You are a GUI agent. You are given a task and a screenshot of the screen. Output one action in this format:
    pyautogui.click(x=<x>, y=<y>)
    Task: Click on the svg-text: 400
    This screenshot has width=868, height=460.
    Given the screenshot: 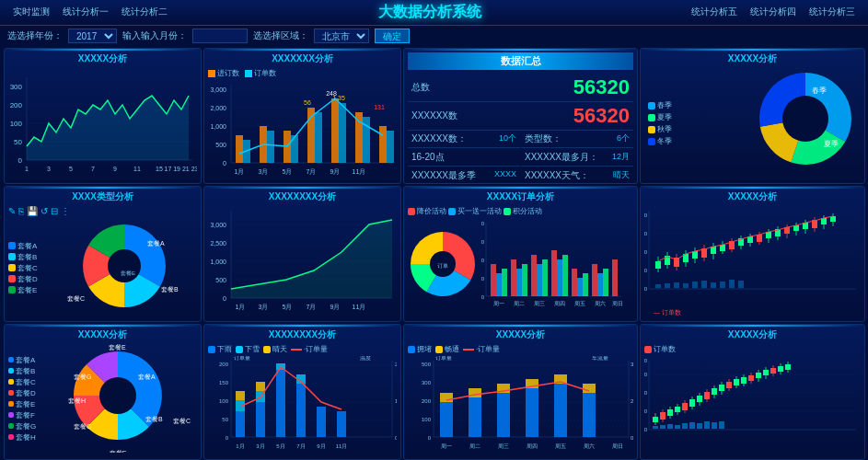 What is the action you would take?
    pyautogui.click(x=646, y=215)
    